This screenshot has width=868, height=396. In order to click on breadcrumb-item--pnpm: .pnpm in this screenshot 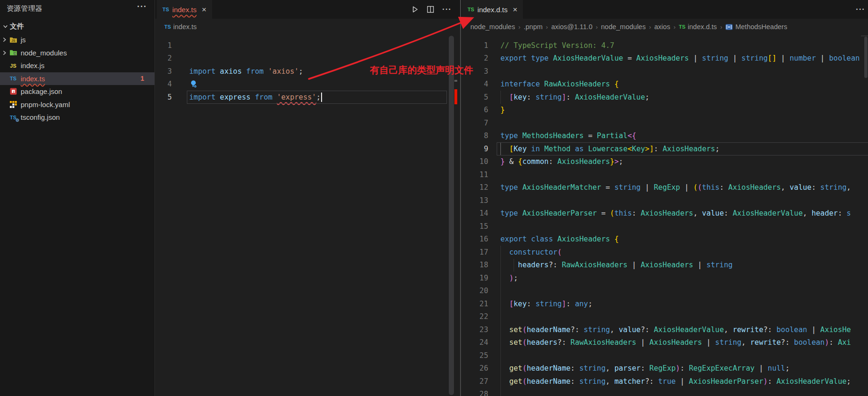, I will do `click(533, 27)`.